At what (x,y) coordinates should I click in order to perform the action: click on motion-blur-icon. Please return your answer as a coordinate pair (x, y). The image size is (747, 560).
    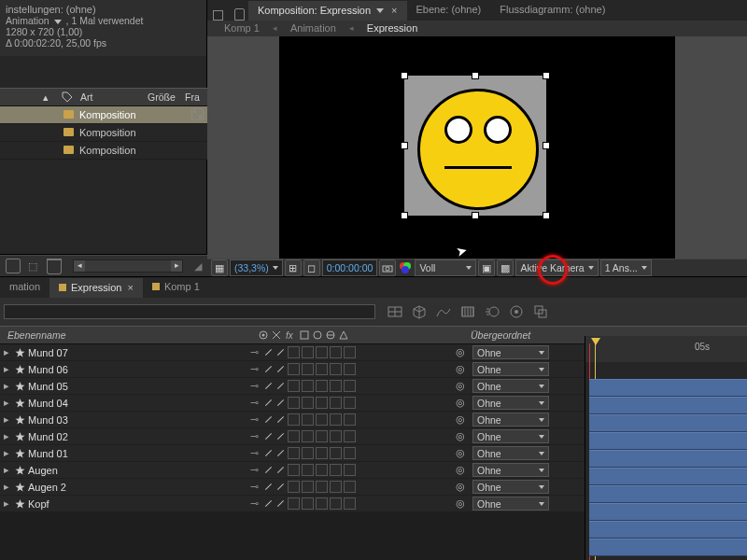
    Looking at the image, I should click on (492, 312).